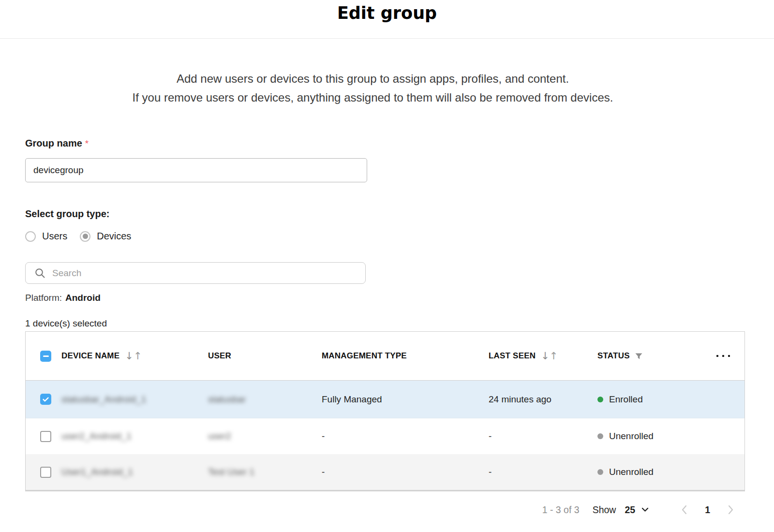  What do you see at coordinates (380, 510) in the screenshot?
I see `pagination: 1 - 3 of 3 Show 25 1` at bounding box center [380, 510].